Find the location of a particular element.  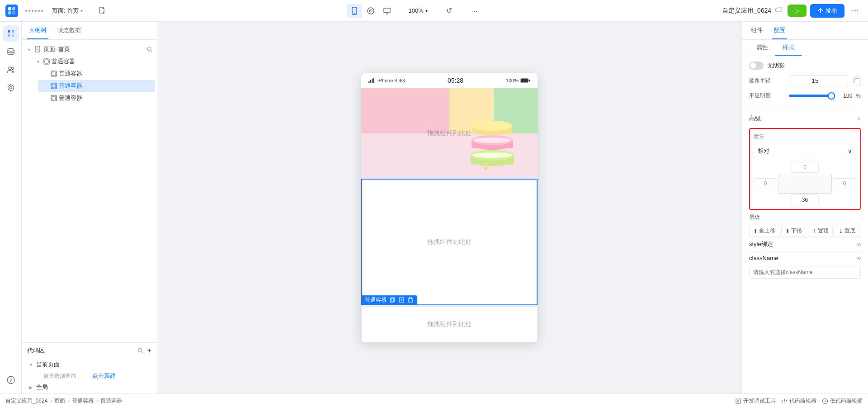

desktop-icon is located at coordinates (387, 11).